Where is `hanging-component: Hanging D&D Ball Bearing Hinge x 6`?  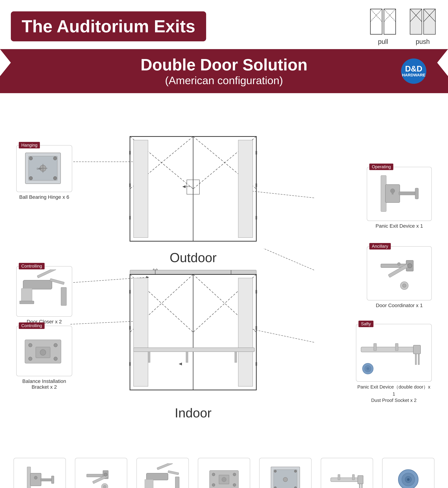 hanging-component: Hanging D&D Ball Bearing Hinge x 6 is located at coordinates (44, 170).